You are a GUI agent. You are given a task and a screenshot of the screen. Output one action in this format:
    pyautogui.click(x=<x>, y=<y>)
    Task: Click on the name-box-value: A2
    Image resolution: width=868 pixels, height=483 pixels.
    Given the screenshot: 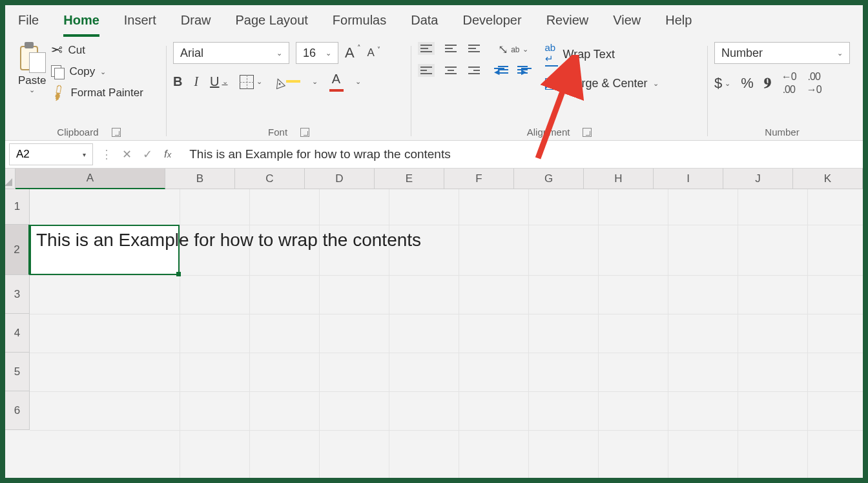 What is the action you would take?
    pyautogui.click(x=23, y=154)
    